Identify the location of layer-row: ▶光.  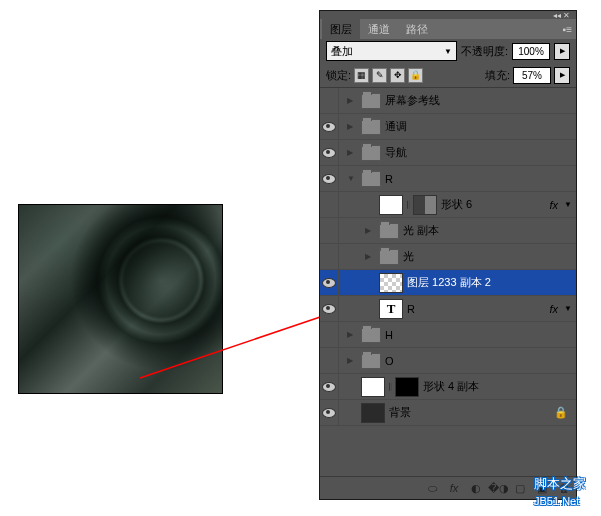
(448, 257).